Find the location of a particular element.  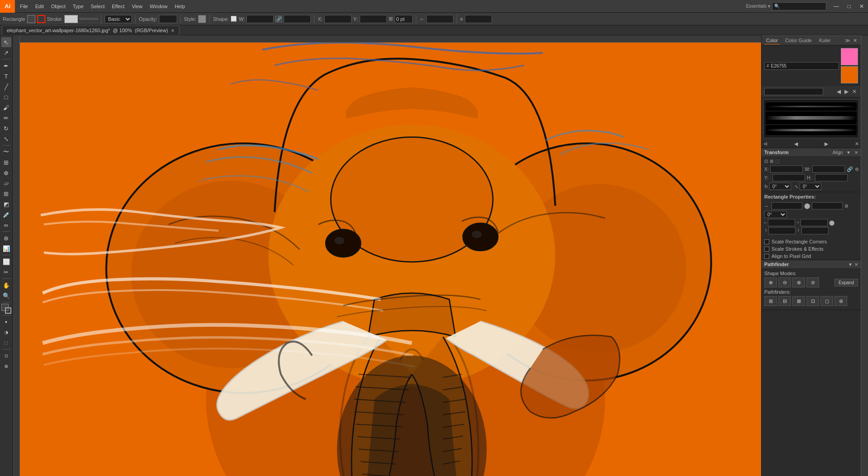

rect-more-btn: ⚙ is located at coordinates (846, 206).